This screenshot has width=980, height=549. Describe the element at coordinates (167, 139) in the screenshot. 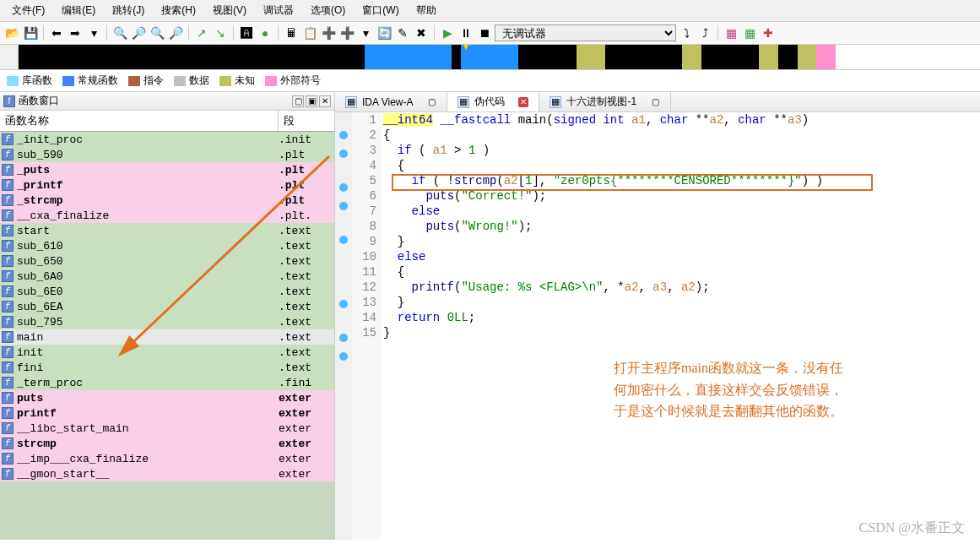

I see `function-row: f_init_proc.init` at that location.